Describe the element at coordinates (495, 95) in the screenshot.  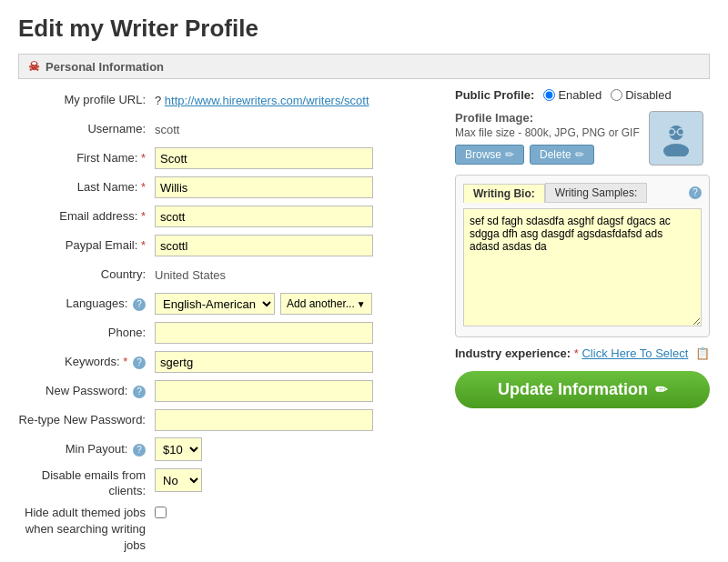
I see `public-profile-label: Public Profile:` at that location.